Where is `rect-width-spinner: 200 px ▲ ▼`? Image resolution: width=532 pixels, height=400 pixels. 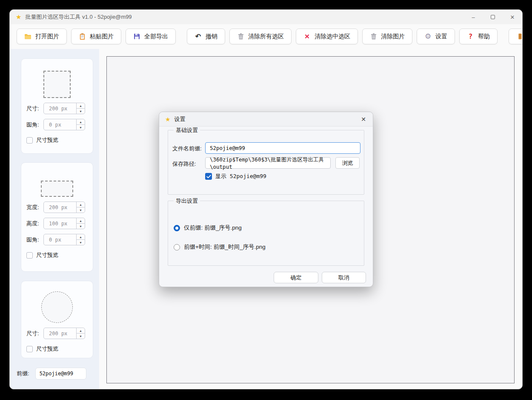 rect-width-spinner: 200 px ▲ ▼ is located at coordinates (64, 207).